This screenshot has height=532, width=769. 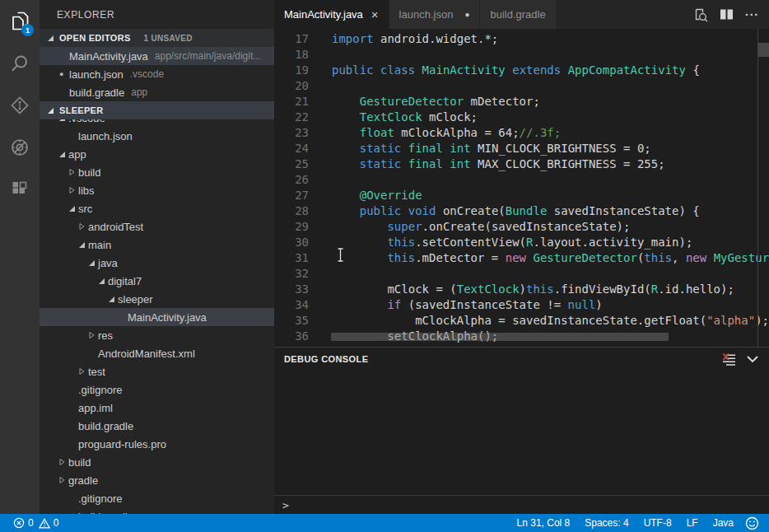 What do you see at coordinates (156, 371) in the screenshot?
I see `tree-item-test: test` at bounding box center [156, 371].